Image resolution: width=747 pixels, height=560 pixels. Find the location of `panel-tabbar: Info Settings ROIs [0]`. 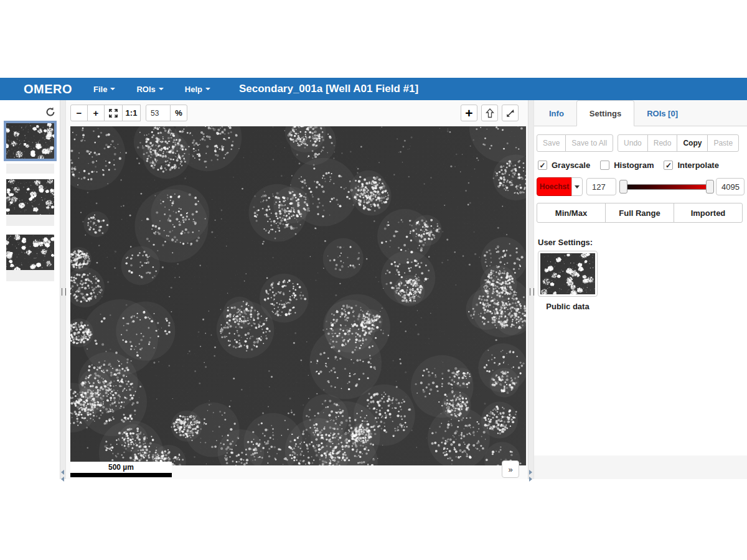

panel-tabbar: Info Settings ROIs [0] is located at coordinates (641, 113).